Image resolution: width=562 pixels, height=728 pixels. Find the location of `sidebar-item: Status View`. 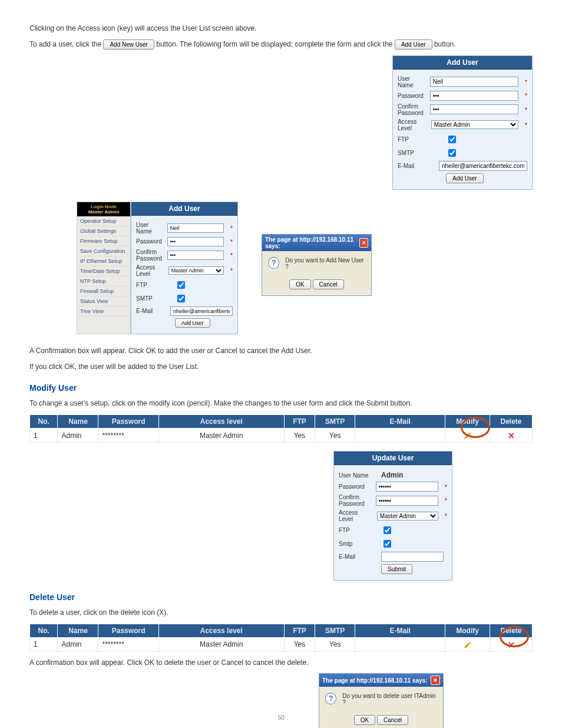

sidebar-item: Status View is located at coordinates (104, 302).